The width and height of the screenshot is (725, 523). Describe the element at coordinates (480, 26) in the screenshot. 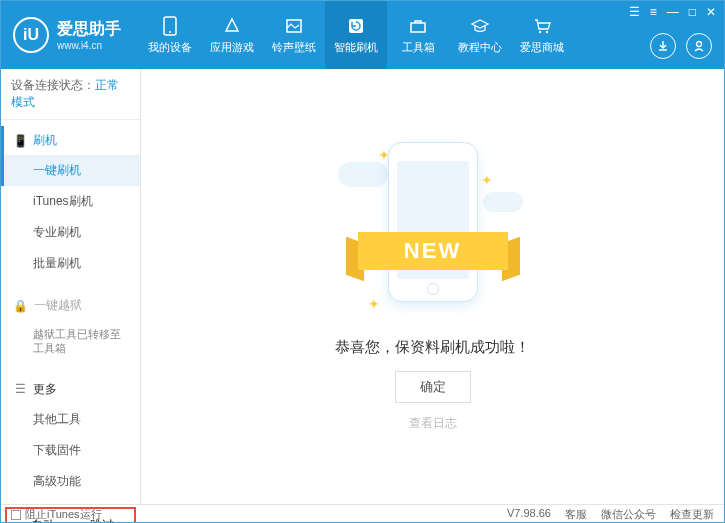

I see `graduation-icon` at that location.